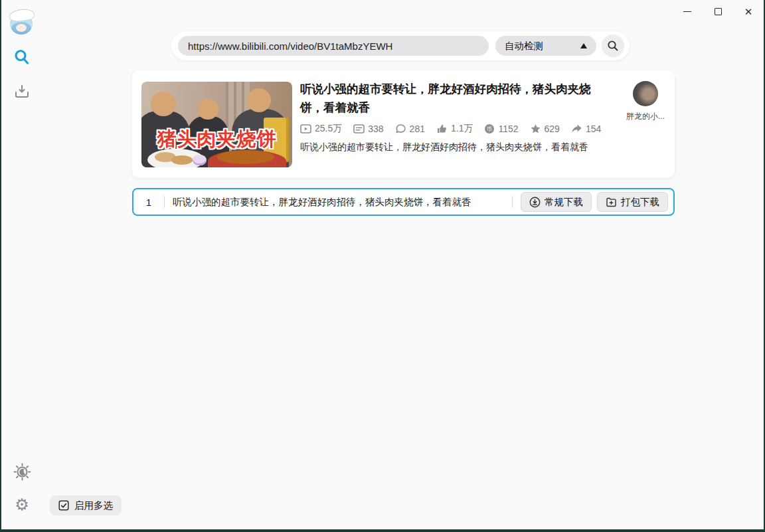 This screenshot has width=765, height=532. I want to click on stat-value: 1.1万, so click(462, 129).